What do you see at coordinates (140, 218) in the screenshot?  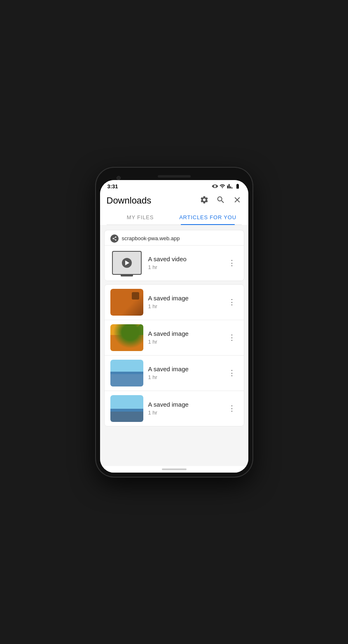 I see `tab-my-files: MY FILES` at bounding box center [140, 218].